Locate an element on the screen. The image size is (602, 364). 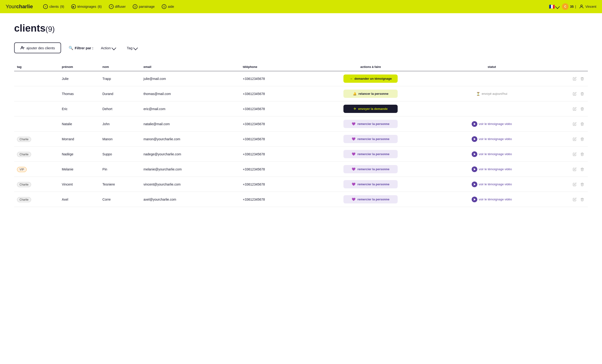
page-count: (9) is located at coordinates (50, 29).